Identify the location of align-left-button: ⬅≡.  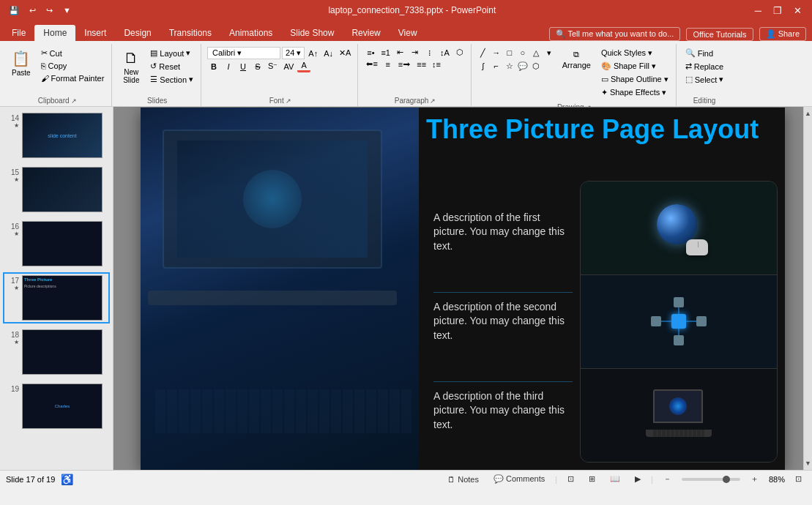
(372, 64).